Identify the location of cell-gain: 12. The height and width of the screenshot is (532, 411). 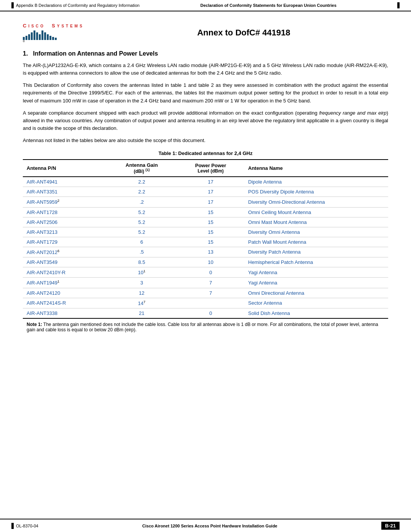
(142, 293).